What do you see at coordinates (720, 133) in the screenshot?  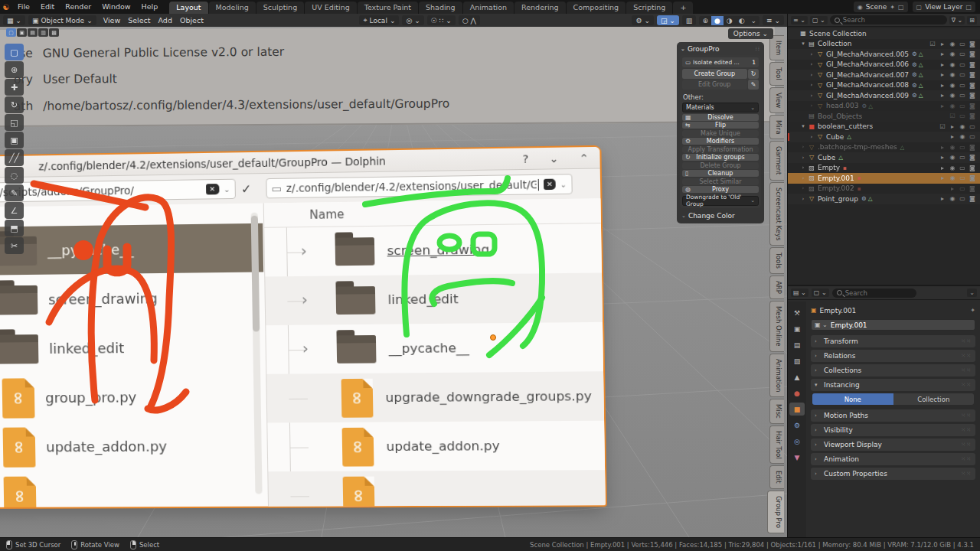 I see `make-unique-button: Make Unique` at bounding box center [720, 133].